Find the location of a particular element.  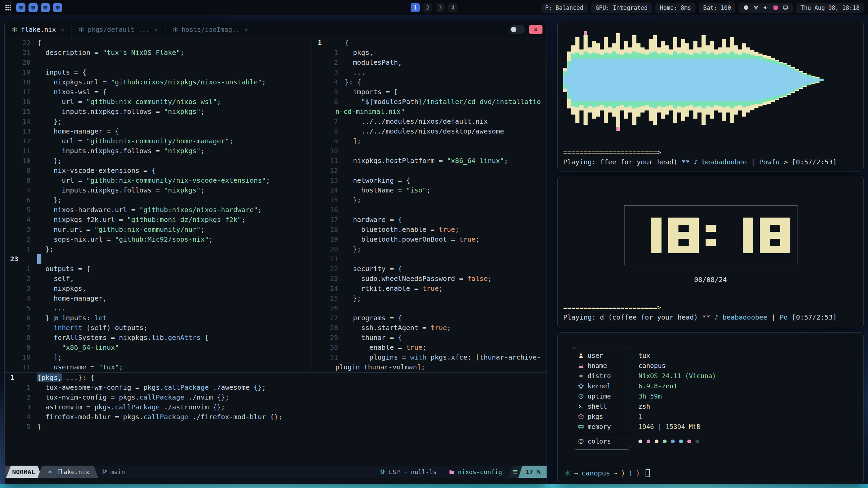

tab-flake-nix: flake.nix× is located at coordinates (38, 29).